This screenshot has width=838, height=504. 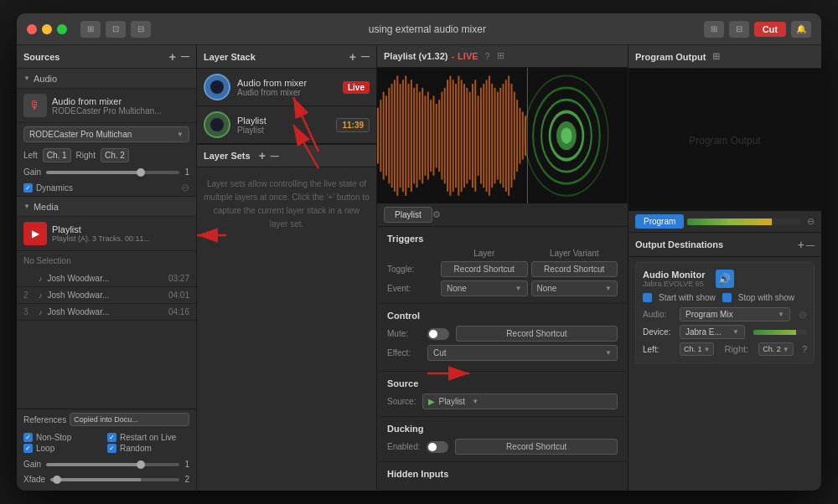 What do you see at coordinates (725, 349) in the screenshot?
I see `channel-select-row: Left: Ch. 1 ▼ Right: Ch. 2 ▼ ?` at bounding box center [725, 349].